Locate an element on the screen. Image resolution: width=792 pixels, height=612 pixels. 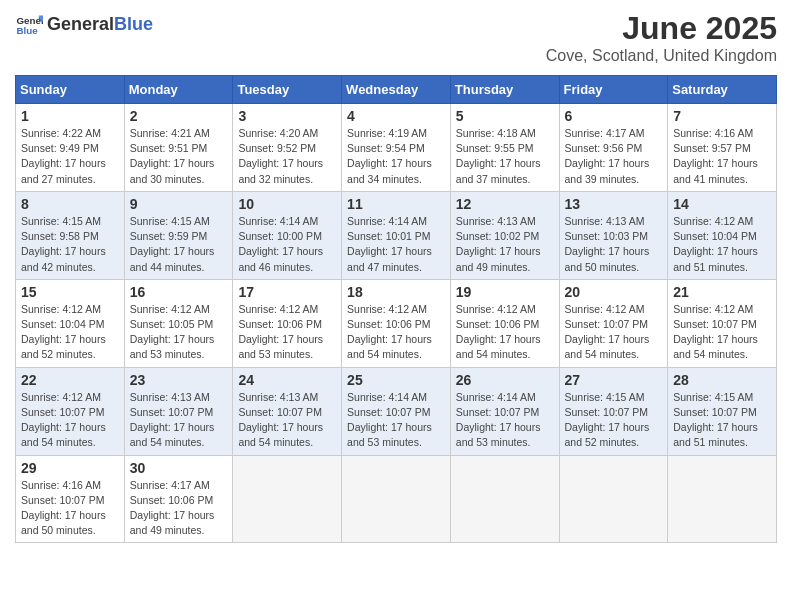
day-number: 12 is located at coordinates (505, 204).